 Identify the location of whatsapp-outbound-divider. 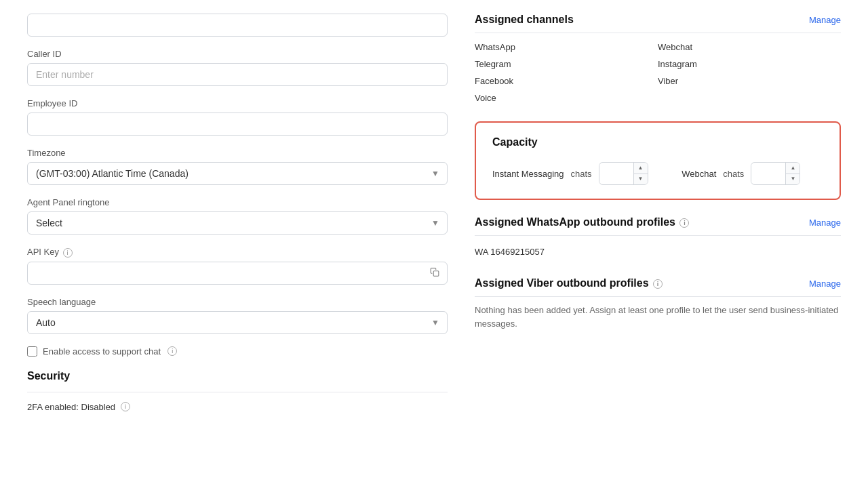
(658, 236).